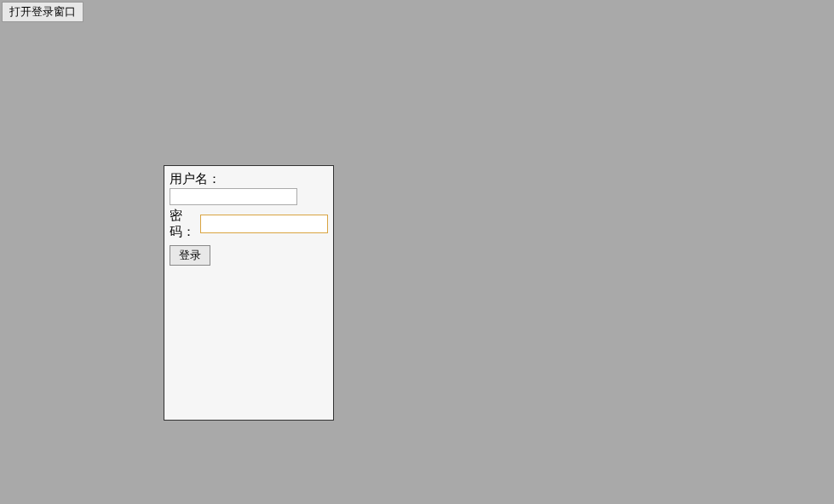  What do you see at coordinates (249, 188) in the screenshot?
I see `username-row: 用户名：` at bounding box center [249, 188].